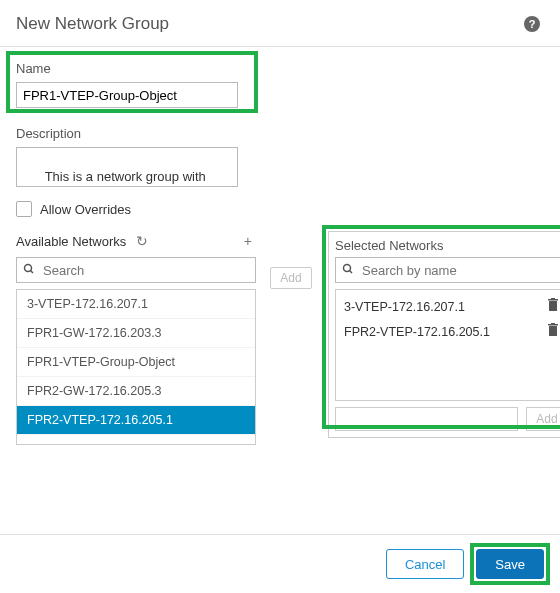 The image size is (560, 593). I want to click on cancel-button: Cancel, so click(425, 564).